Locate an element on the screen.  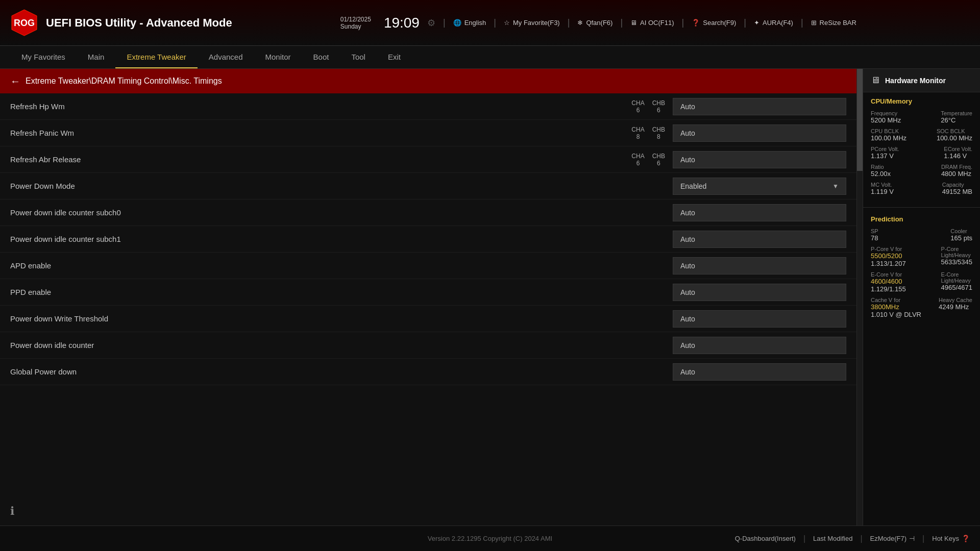
channel-display: CHA 6 CHB 6 is located at coordinates (648, 160).